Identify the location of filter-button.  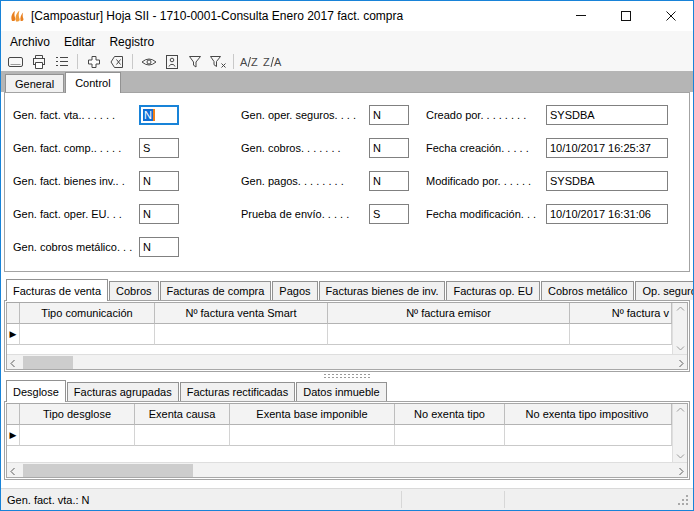
(194, 62).